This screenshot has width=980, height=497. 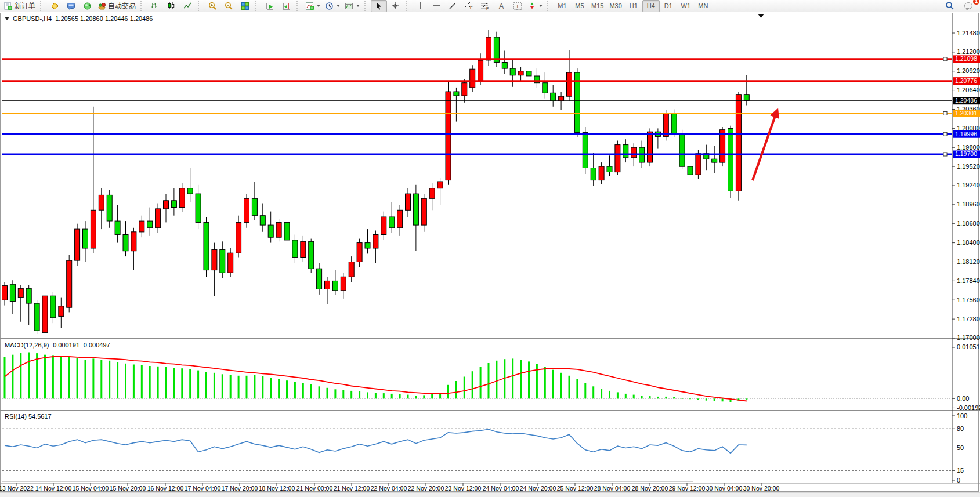 I want to click on price-axis-tick-label: 1.18960, so click(x=968, y=204).